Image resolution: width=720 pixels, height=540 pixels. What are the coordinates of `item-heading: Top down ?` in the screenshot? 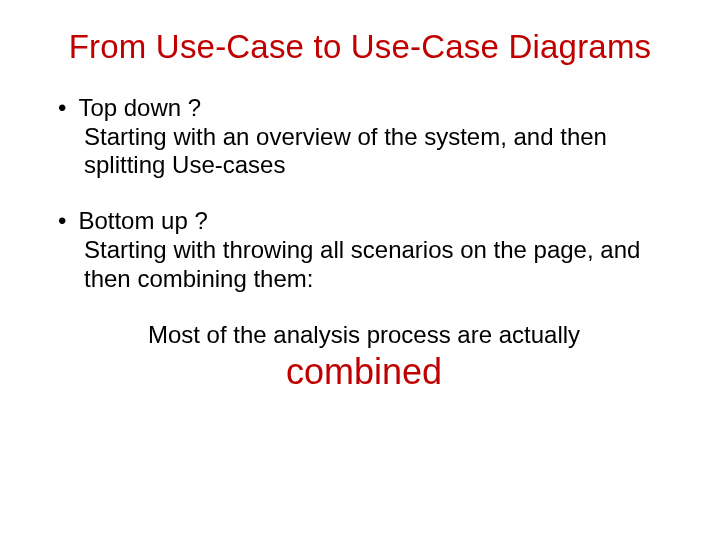 It's located at (140, 108).